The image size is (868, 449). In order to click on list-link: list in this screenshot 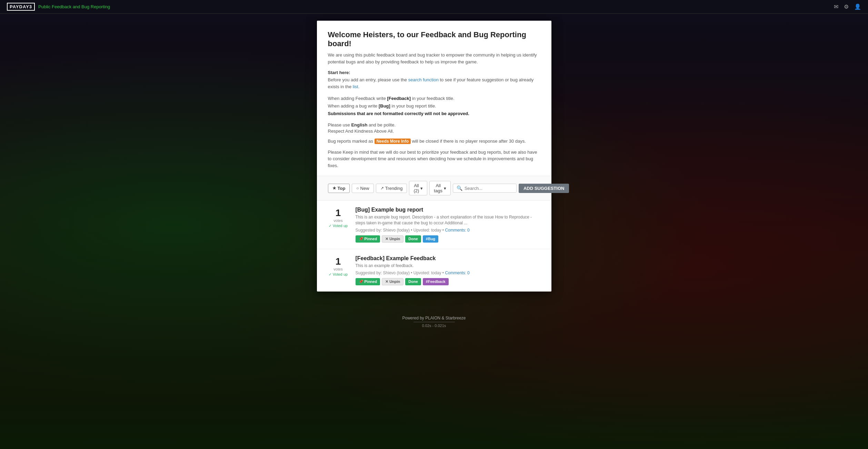, I will do `click(356, 87)`.